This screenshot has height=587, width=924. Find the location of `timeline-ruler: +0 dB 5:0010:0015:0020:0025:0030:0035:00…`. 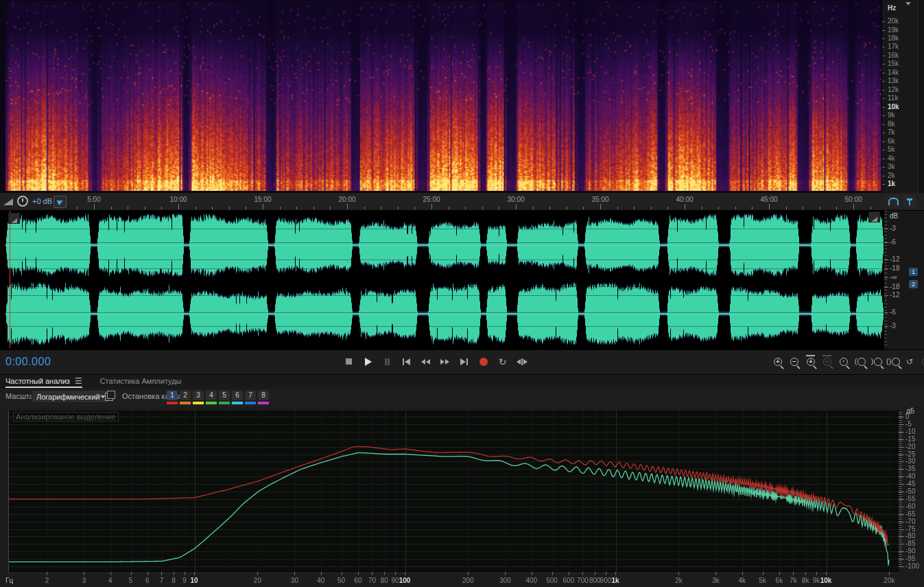

timeline-ruler: +0 dB 5:0010:0015:0020:0025:0030:0035:00… is located at coordinates (462, 202).